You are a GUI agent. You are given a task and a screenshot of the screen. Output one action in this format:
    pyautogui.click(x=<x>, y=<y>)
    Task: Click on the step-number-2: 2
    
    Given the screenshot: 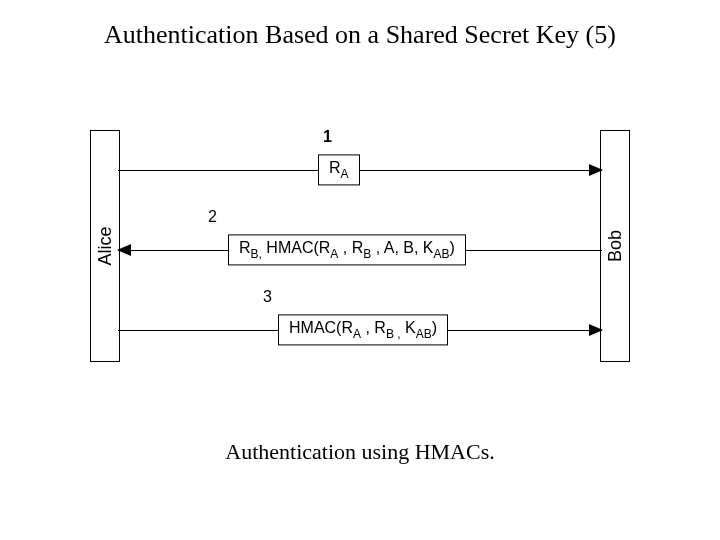 What is the action you would take?
    pyautogui.click(x=212, y=217)
    